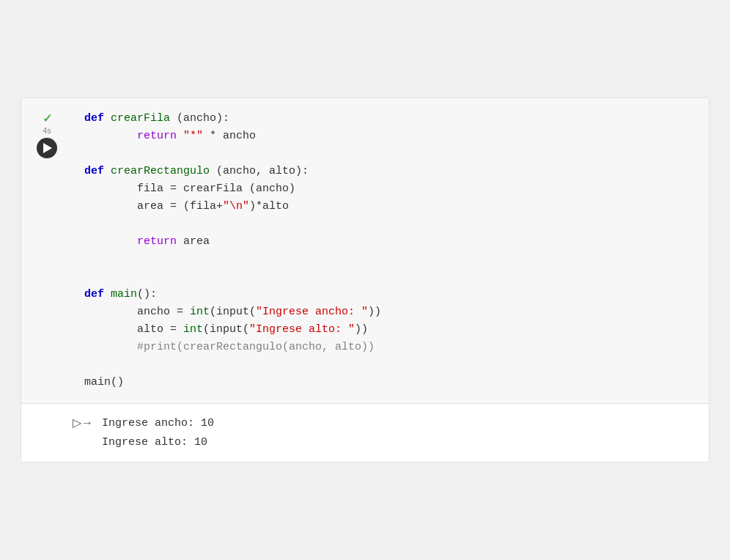  What do you see at coordinates (83, 422) in the screenshot?
I see `output-icon: ▷→` at bounding box center [83, 422].